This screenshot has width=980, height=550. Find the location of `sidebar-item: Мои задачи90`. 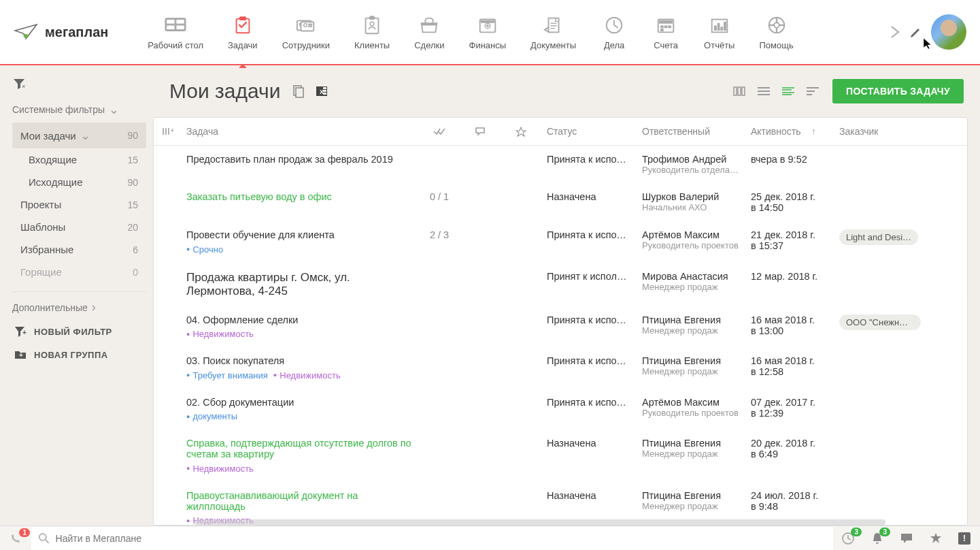

sidebar-item: Мои задачи90 is located at coordinates (79, 135).